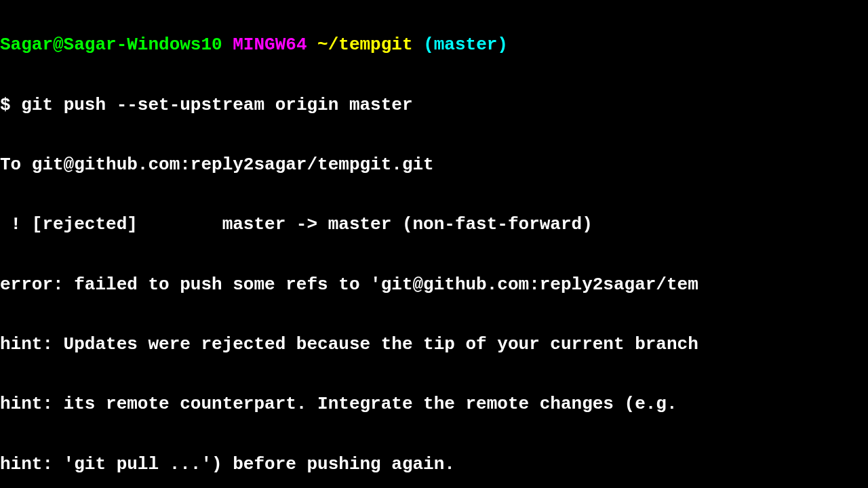  What do you see at coordinates (434, 404) in the screenshot?
I see `output-line-hint-2: hint: its remote counterpart. Integrate …` at bounding box center [434, 404].